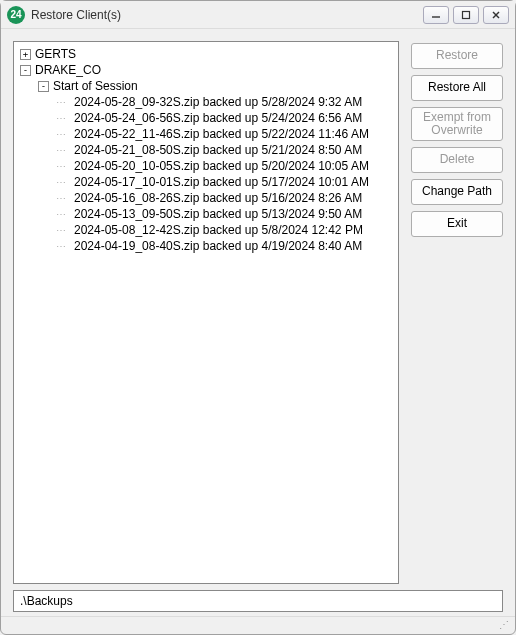 This screenshot has height=635, width=516. I want to click on tree-item-label: 2024-04-19_08-40S.zip backed up 4/19/202…, so click(218, 246).